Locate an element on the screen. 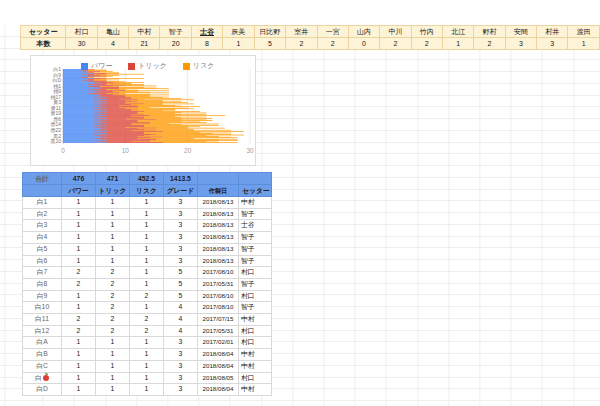 The width and height of the screenshot is (600, 406). route-name-cell: 白8 is located at coordinates (42, 284).